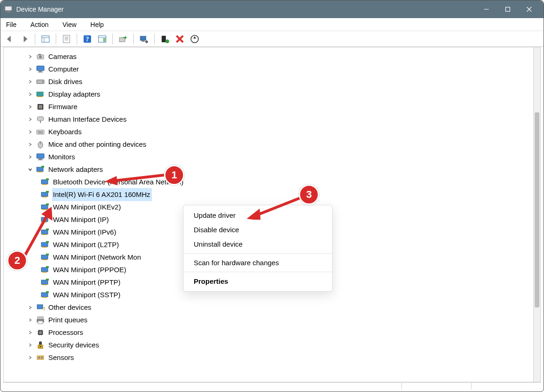 The height and width of the screenshot is (392, 544). What do you see at coordinates (272, 194) in the screenshot?
I see `device-item: Intel(R) Wi-Fi 6 AX201 160MHz` at bounding box center [272, 194].